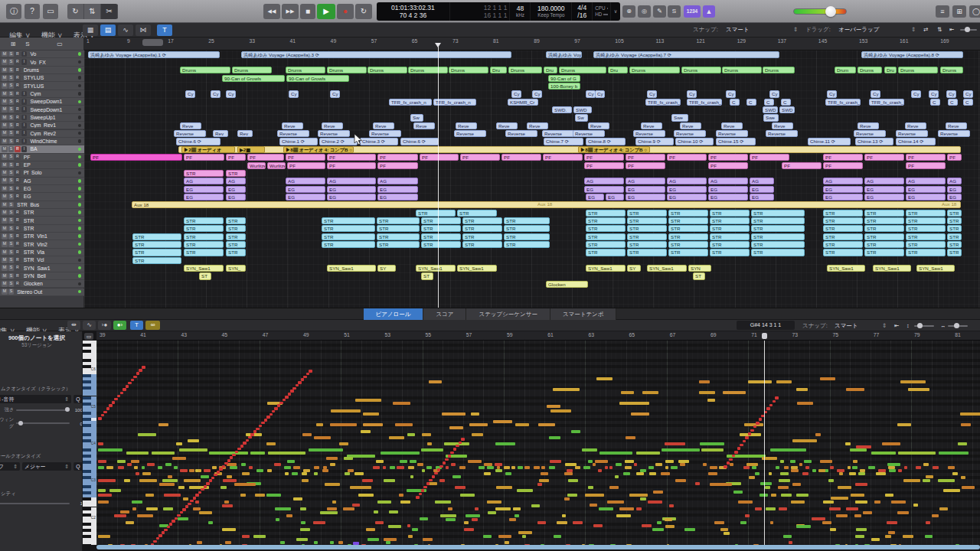 Image resolution: width=980 pixels, height=551 pixels. Describe the element at coordinates (936, 268) in the screenshot. I see `region: SYN_Saw1` at that location.